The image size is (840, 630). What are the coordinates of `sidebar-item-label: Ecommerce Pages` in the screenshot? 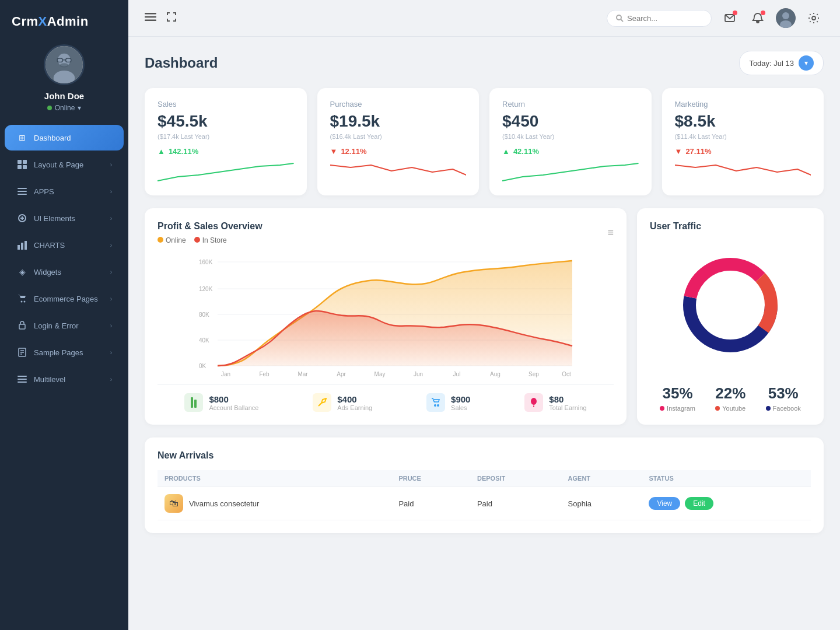 It's located at (66, 299).